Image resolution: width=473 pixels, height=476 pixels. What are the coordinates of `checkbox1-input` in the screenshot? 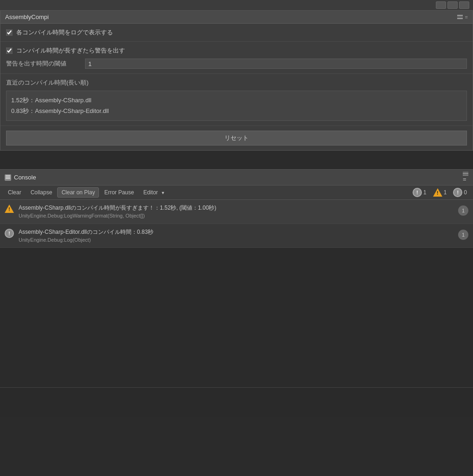 It's located at (9, 33).